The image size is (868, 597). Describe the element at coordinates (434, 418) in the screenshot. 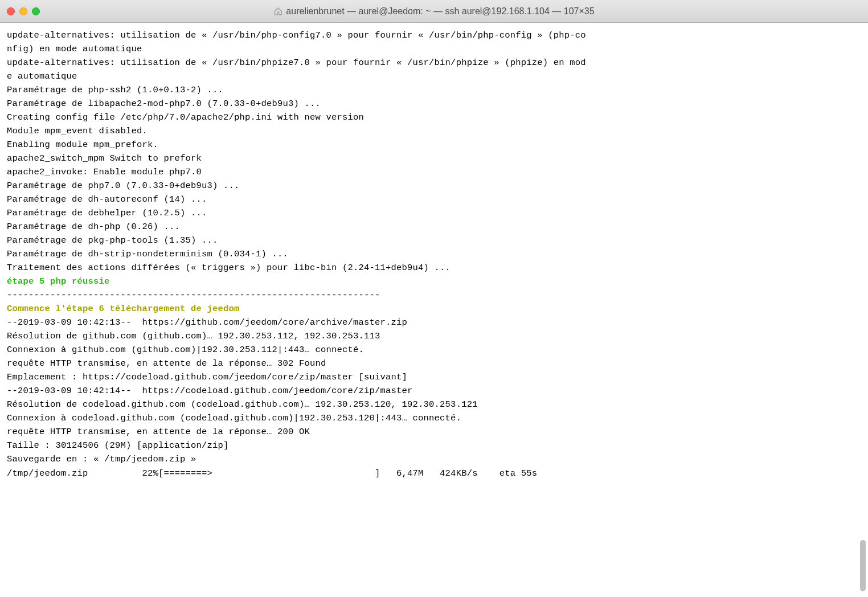

I see `terminal-line: Connexion à codeload.github.com (codeloa…` at that location.